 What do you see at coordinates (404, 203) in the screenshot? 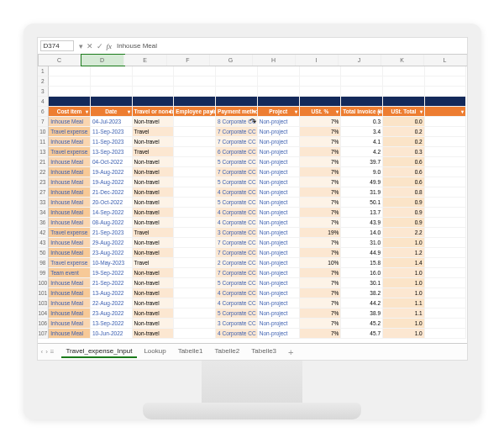
I see `cell-ust-total: 0.9` at bounding box center [404, 203].